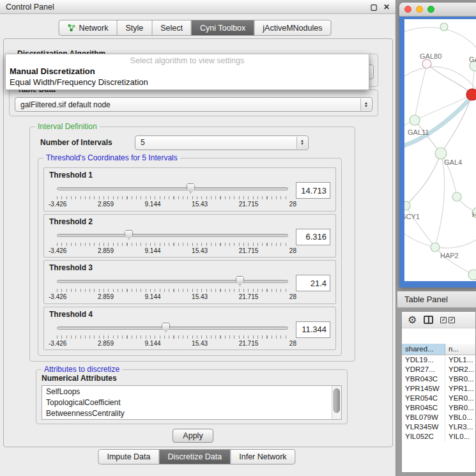  I want to click on attribute-list-item: SelfLoops, so click(192, 391).